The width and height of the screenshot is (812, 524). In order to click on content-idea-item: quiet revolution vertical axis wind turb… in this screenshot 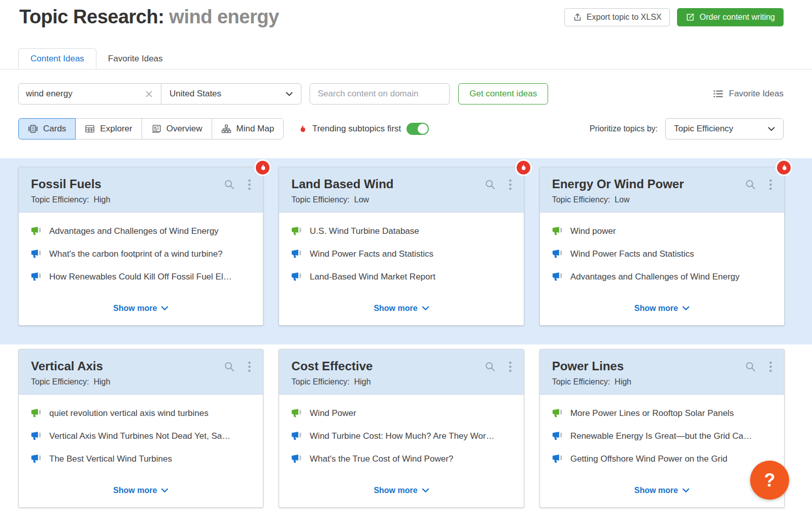, I will do `click(141, 413)`.